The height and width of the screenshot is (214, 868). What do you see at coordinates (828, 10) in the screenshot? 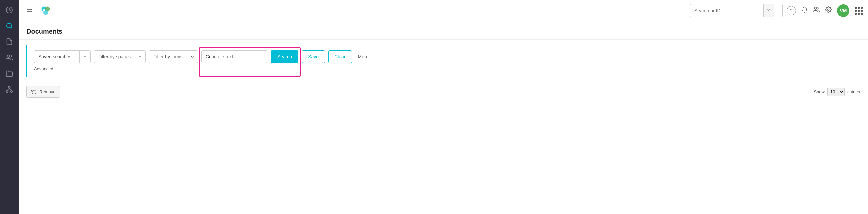
I see `settings-icon` at bounding box center [828, 10].